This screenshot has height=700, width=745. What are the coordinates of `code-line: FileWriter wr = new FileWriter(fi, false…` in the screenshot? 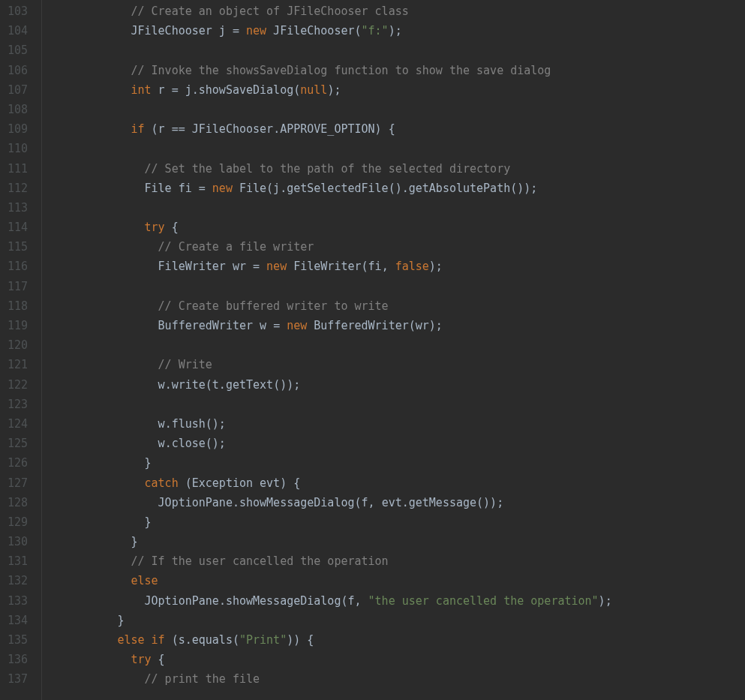 It's located at (398, 266).